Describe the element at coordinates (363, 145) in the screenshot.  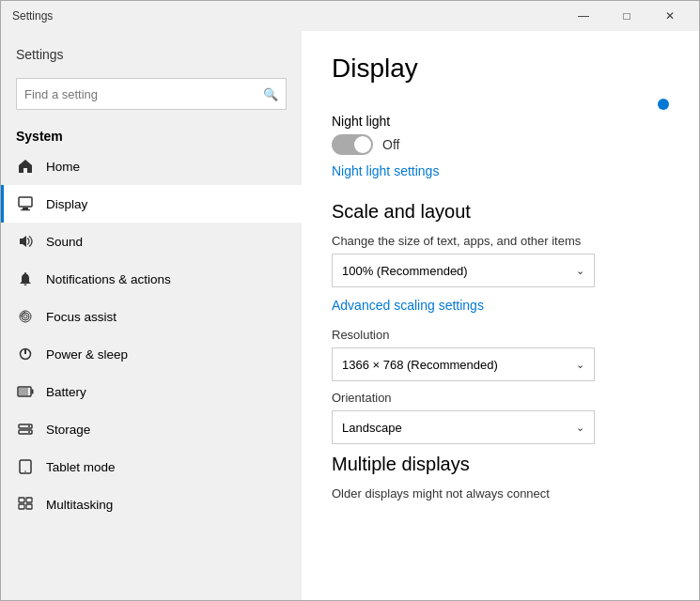
I see `toggle-knob` at that location.